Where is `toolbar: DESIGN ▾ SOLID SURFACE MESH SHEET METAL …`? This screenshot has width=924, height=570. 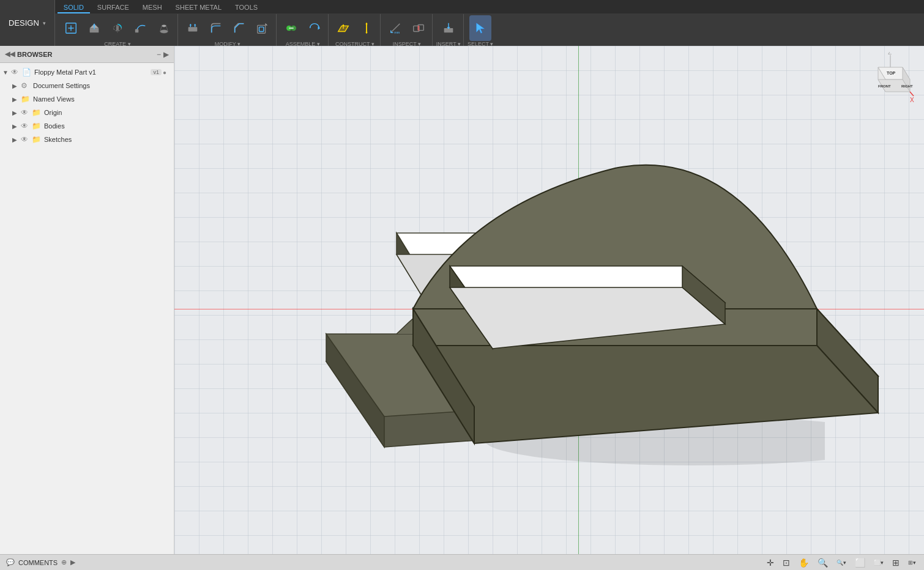
toolbar: DESIGN ▾ SOLID SURFACE MESH SHEET METAL … is located at coordinates (462, 23).